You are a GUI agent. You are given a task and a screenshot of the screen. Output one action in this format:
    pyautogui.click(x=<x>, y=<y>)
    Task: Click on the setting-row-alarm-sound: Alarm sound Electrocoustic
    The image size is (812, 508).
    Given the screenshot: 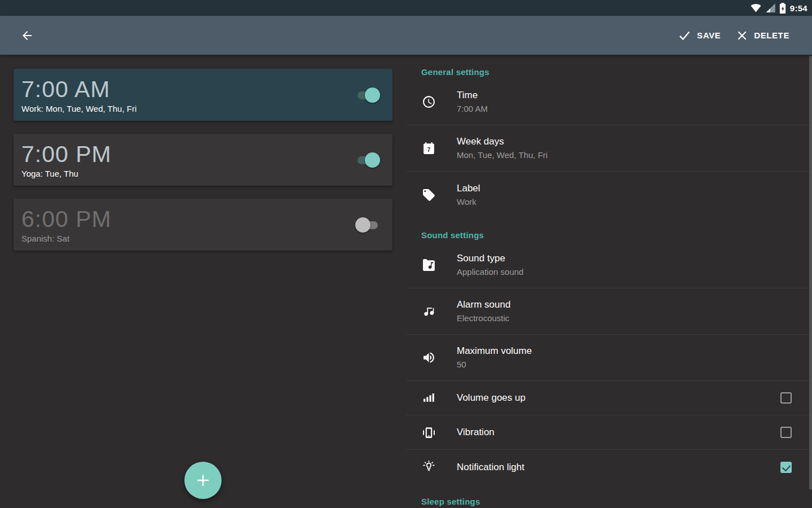 What is the action you would take?
    pyautogui.click(x=609, y=312)
    